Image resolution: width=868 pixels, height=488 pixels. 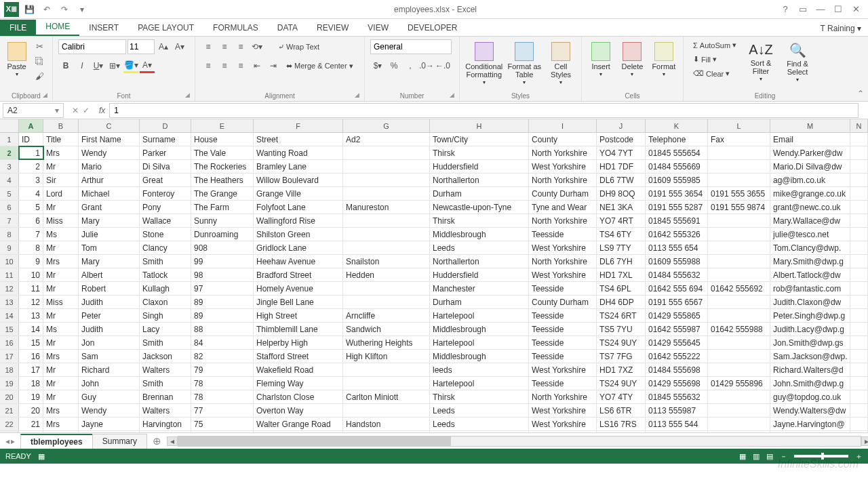 I want to click on data-cell: Jon.Smith@dwp.gs, so click(x=810, y=343).